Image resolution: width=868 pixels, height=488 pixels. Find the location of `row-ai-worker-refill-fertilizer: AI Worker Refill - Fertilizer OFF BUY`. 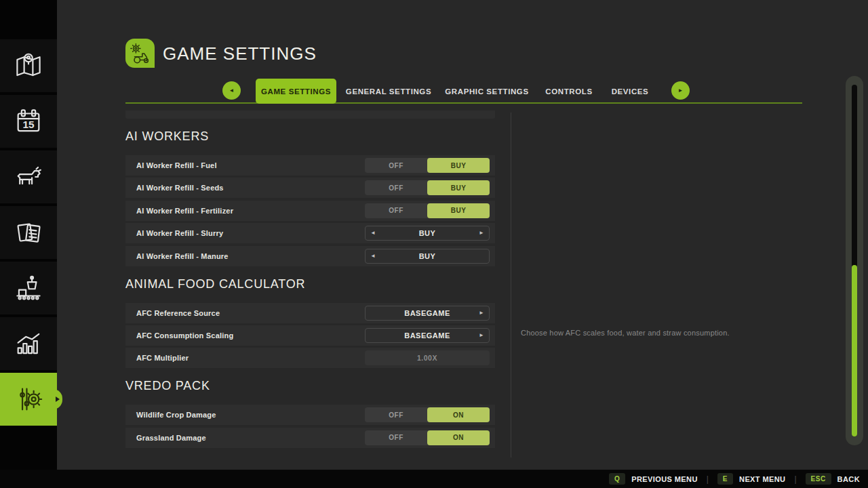

row-ai-worker-refill-fertilizer: AI Worker Refill - Fertilizer OFF BUY is located at coordinates (311, 211).